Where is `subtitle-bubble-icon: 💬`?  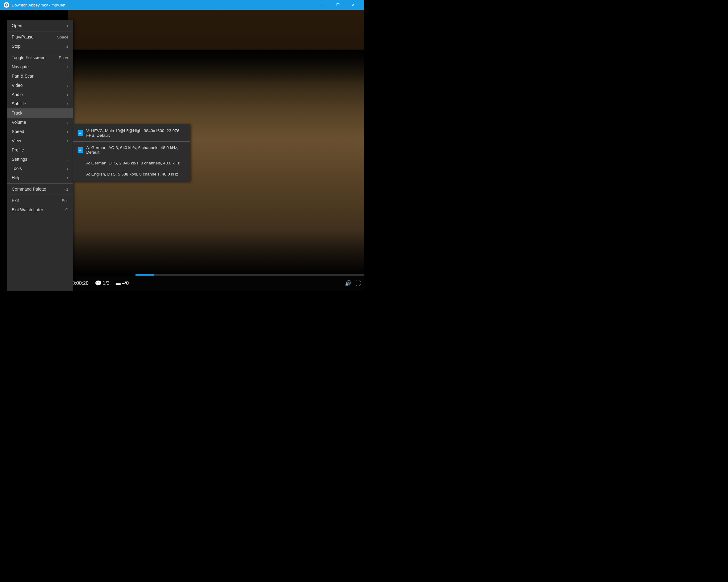 subtitle-bubble-icon: 💬 is located at coordinates (98, 283).